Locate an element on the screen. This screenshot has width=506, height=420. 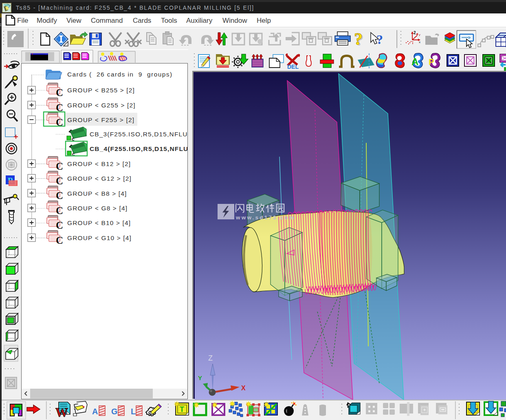
svg-text: X is located at coordinates (244, 388).